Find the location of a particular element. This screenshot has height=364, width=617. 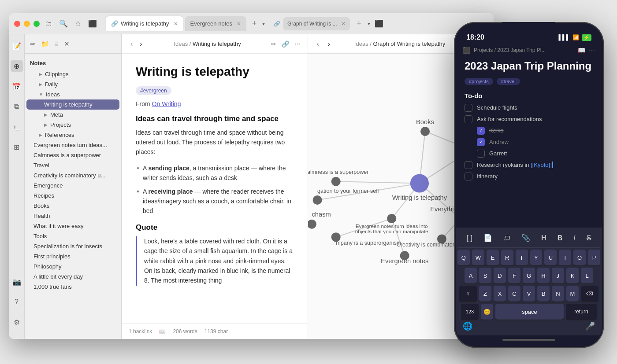

phone-tag-projects: #projects is located at coordinates (479, 81).